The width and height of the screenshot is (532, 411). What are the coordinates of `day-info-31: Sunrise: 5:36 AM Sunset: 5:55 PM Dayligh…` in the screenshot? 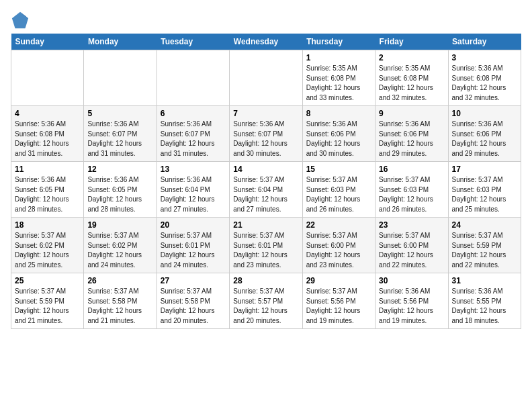 It's located at (485, 306).